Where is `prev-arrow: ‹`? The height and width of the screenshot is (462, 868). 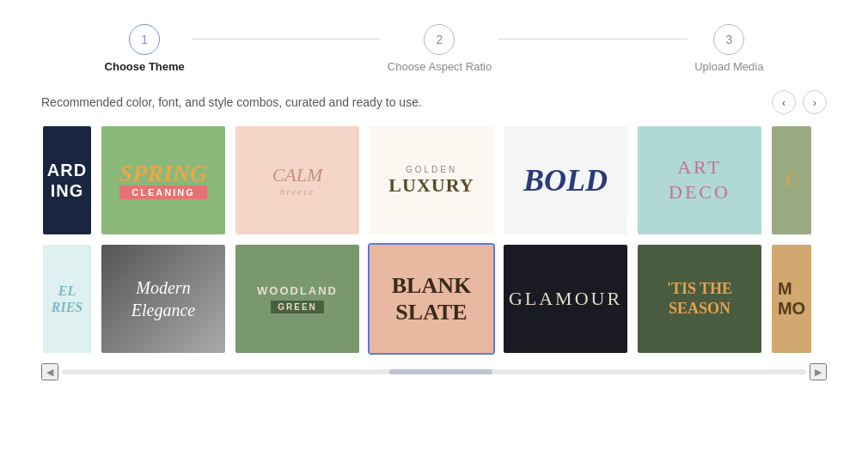 prev-arrow: ‹ is located at coordinates (784, 102).